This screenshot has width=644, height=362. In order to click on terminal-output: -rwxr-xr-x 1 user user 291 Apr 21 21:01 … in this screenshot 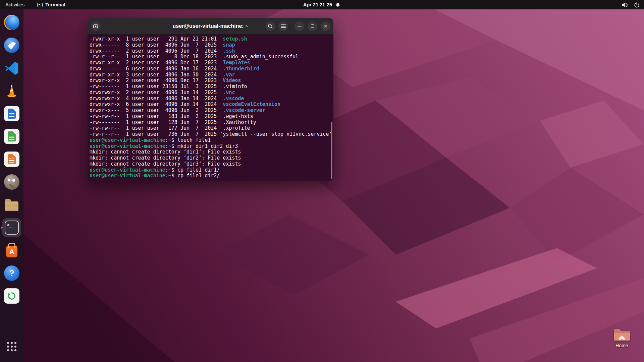, I will do `click(211, 108)`.